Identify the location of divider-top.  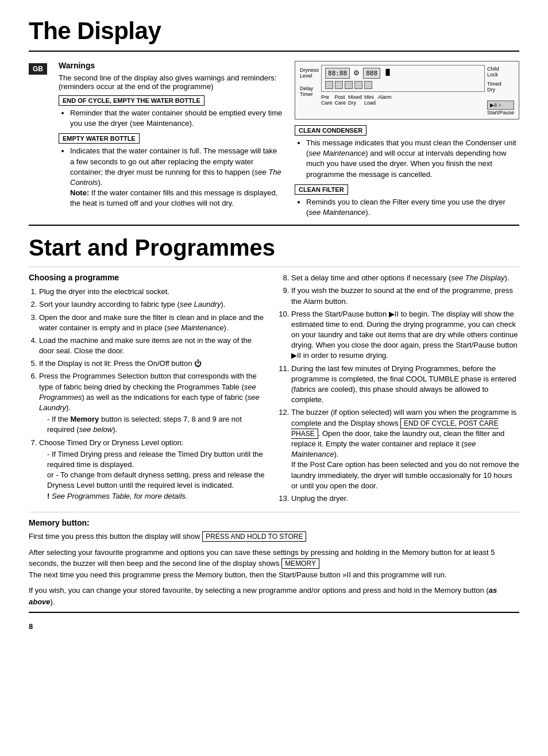
(274, 51).